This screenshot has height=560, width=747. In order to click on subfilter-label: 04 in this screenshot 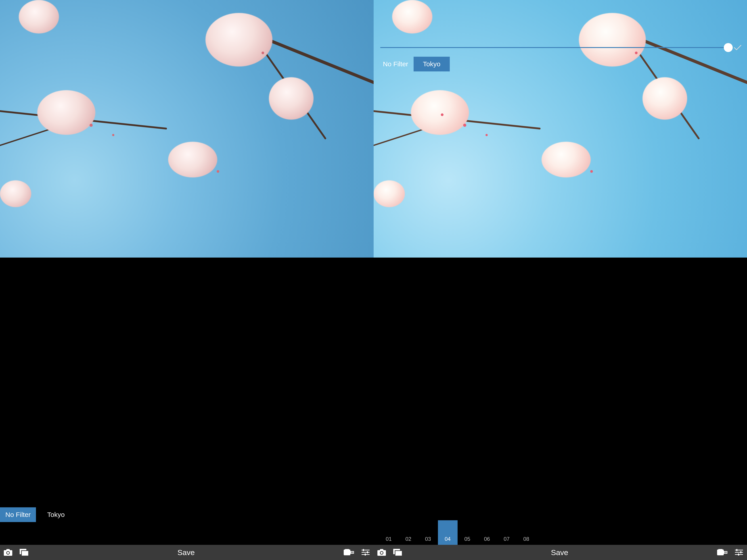, I will do `click(448, 539)`.